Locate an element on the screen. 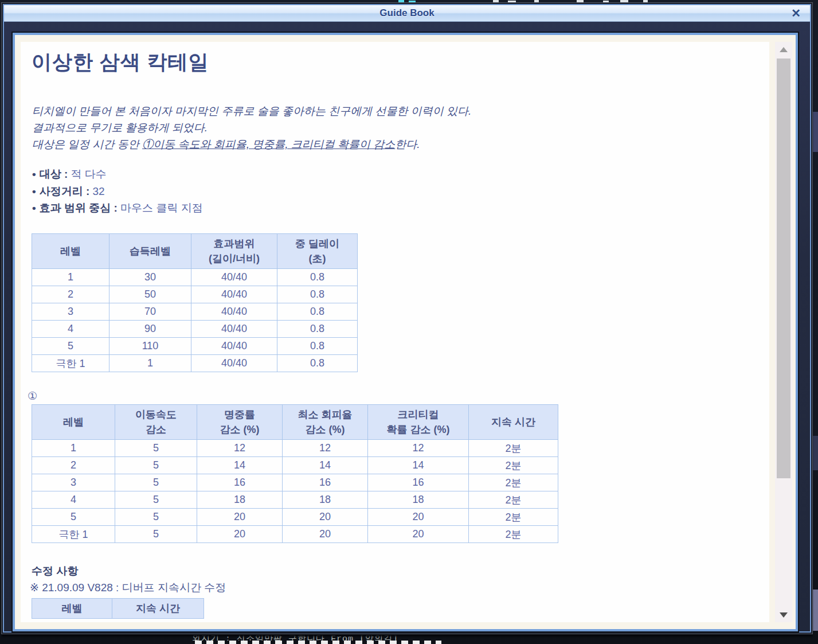  background-chat-text: 외지기 : 신소일만팍 구합니다 From [악의길] is located at coordinates (358, 637).